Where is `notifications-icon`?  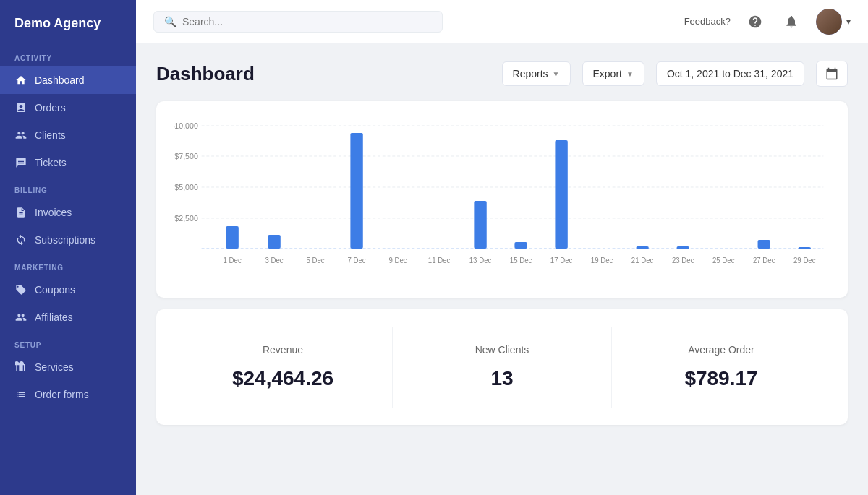 notifications-icon is located at coordinates (791, 22).